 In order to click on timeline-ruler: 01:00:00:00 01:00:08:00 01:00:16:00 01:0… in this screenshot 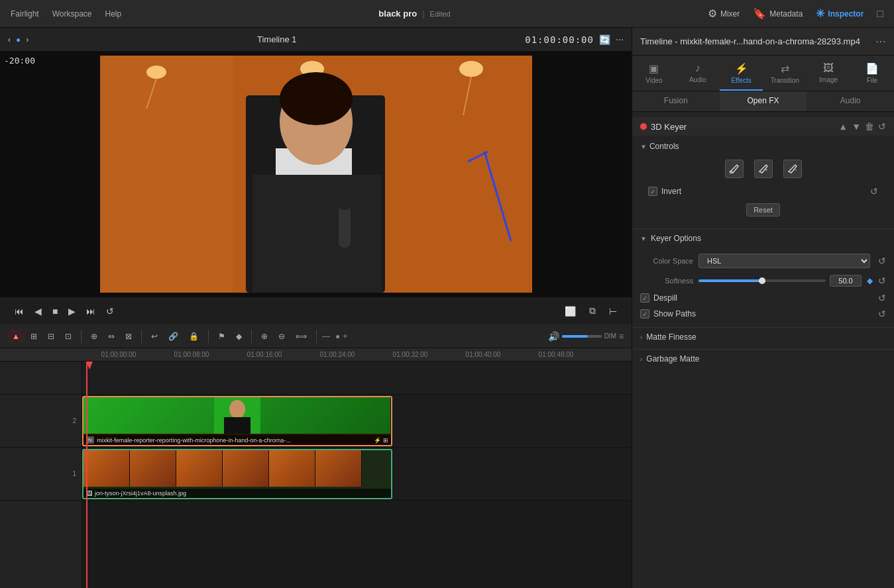, I will do `click(315, 355)`.